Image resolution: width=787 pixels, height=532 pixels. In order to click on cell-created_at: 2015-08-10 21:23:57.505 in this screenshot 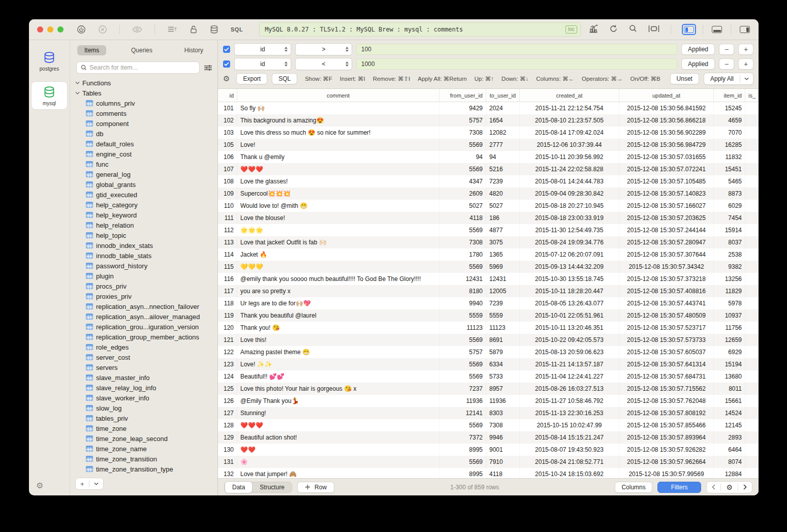, I will do `click(570, 120)`.